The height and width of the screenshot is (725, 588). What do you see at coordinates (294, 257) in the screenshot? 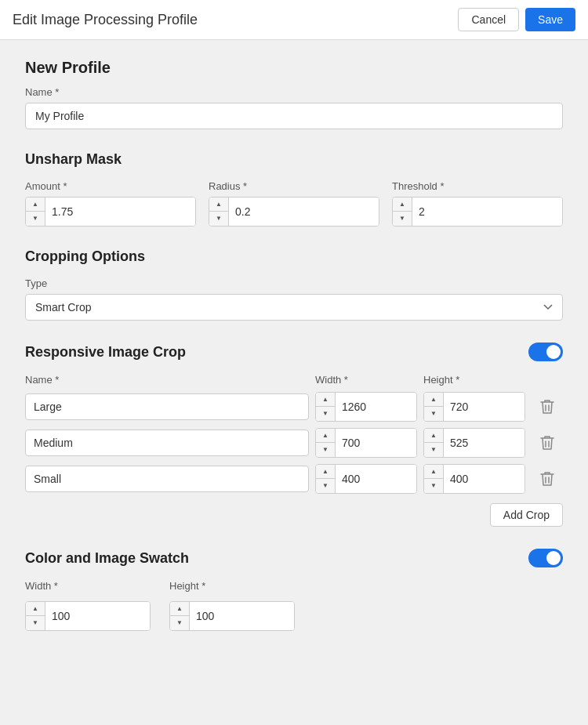
I see `cropping-options-title: Cropping Options` at bounding box center [294, 257].